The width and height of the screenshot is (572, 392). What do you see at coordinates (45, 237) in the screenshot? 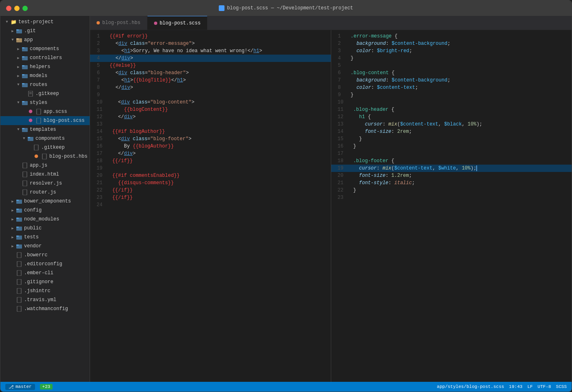
I see `sidebar-item-tests: ▶ tests` at bounding box center [45, 237].